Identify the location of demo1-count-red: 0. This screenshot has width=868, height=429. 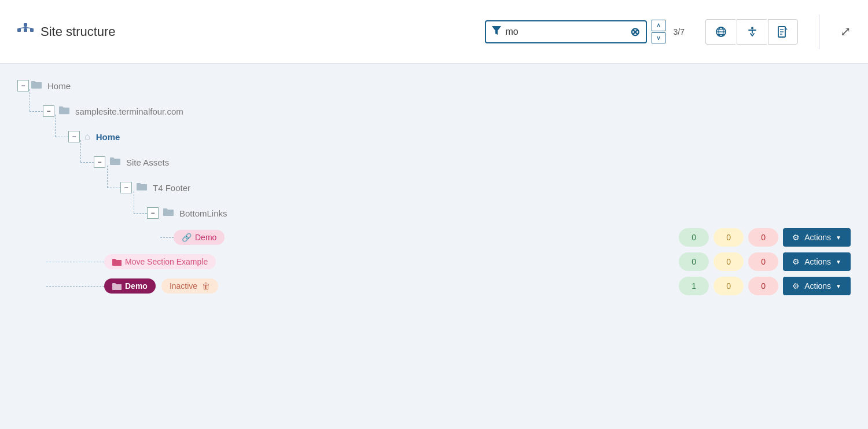
(763, 237).